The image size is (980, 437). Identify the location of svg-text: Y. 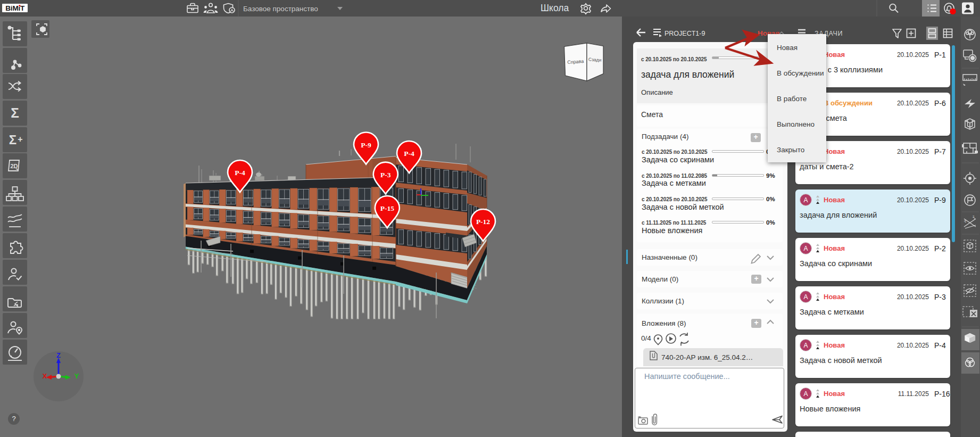
(77, 376).